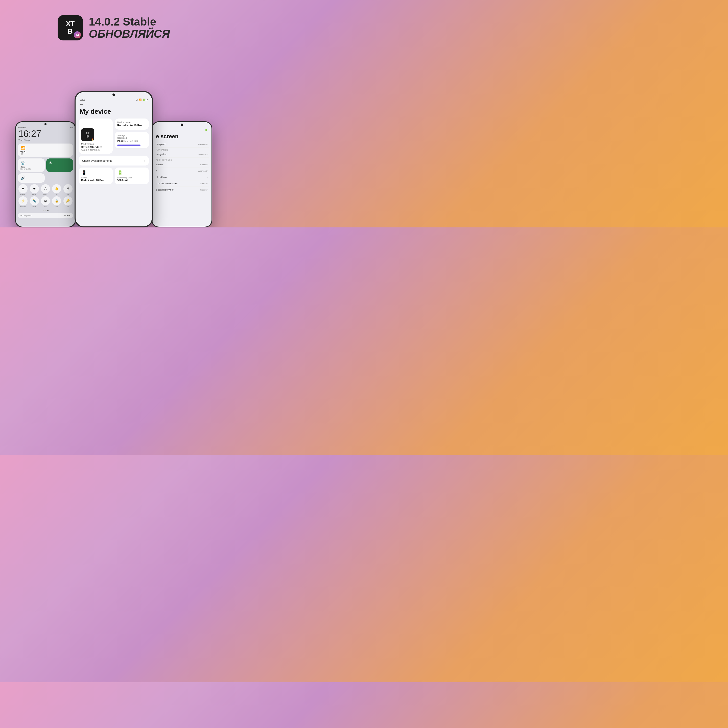 The image size is (728, 728). What do you see at coordinates (32, 165) in the screenshot?
I see `data-tile: 📡 data Not available` at bounding box center [32, 165].